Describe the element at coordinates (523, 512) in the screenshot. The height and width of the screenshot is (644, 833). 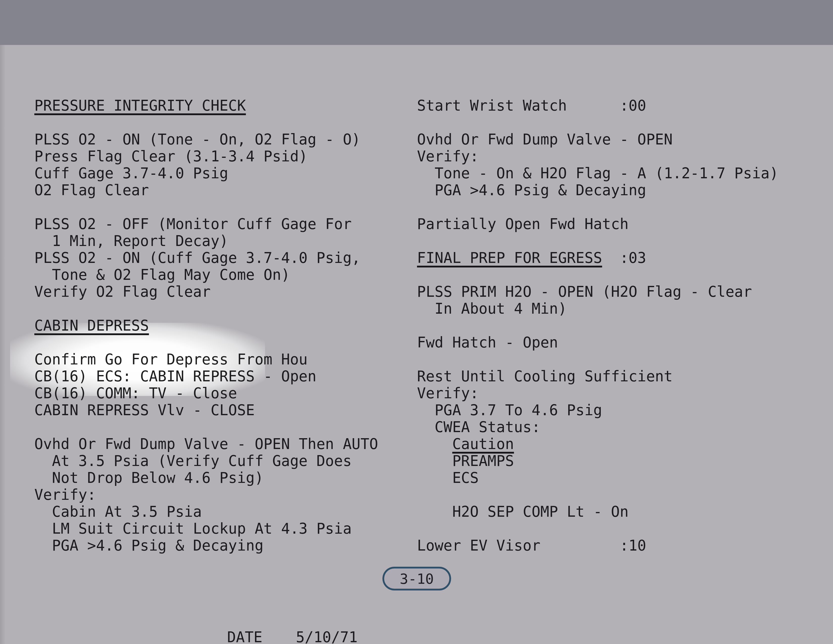
I see `line-text: H2O SEP COMP Lt - On` at that location.